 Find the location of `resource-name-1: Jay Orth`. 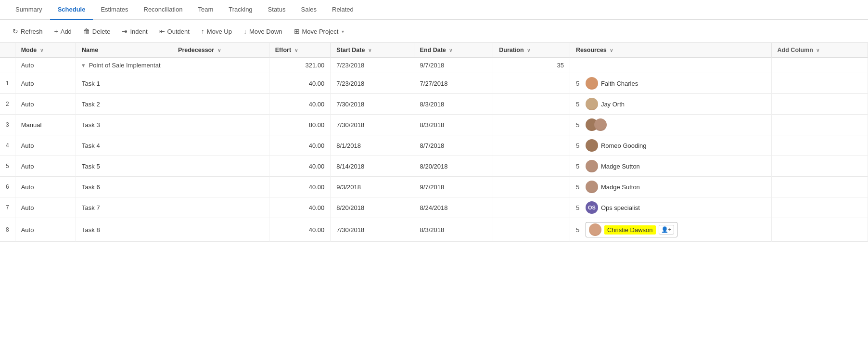

resource-name-1: Jay Orth is located at coordinates (613, 104).